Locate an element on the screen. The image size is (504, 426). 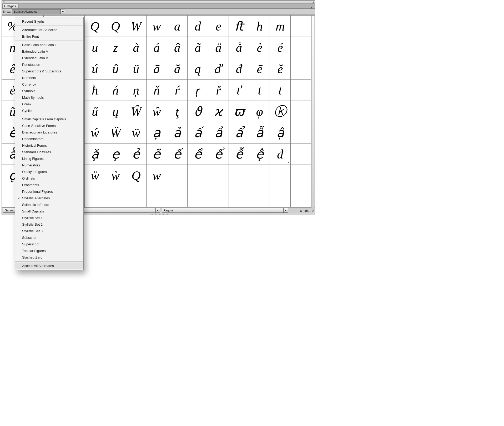
glyph-cell: ϰ is located at coordinates (218, 111).